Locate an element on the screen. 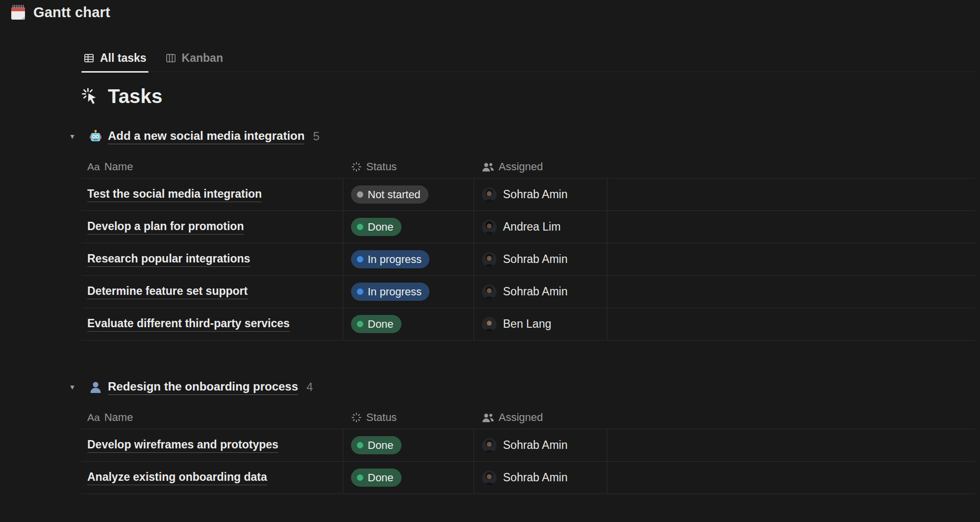  window-title-text: Gantt chart is located at coordinates (72, 13).